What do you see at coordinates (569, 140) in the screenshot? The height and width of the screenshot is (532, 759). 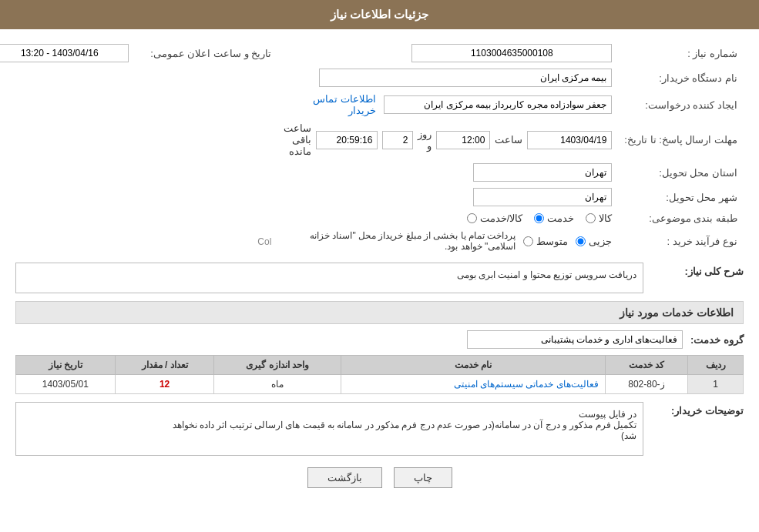 I see `response-date-input` at bounding box center [569, 140].